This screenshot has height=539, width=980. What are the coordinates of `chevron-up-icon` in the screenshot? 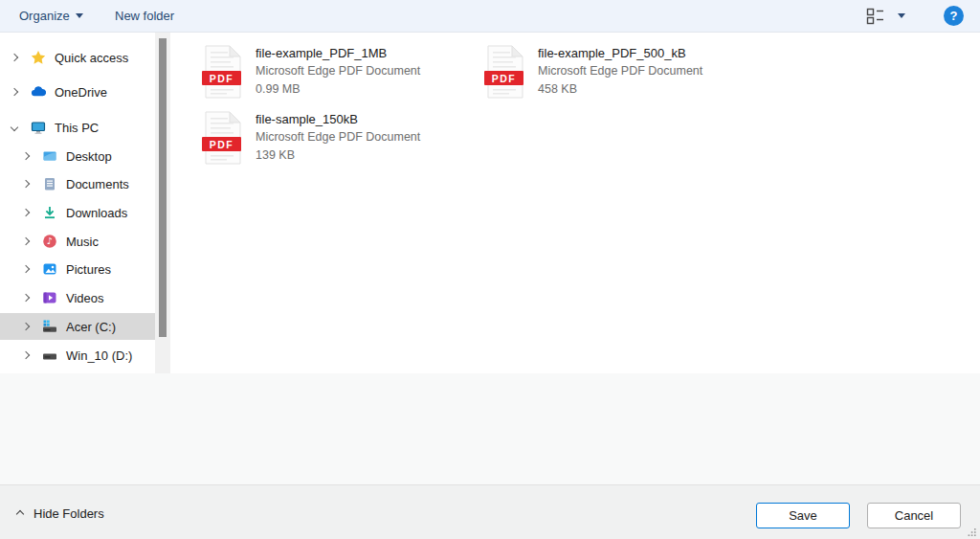 It's located at (20, 513).